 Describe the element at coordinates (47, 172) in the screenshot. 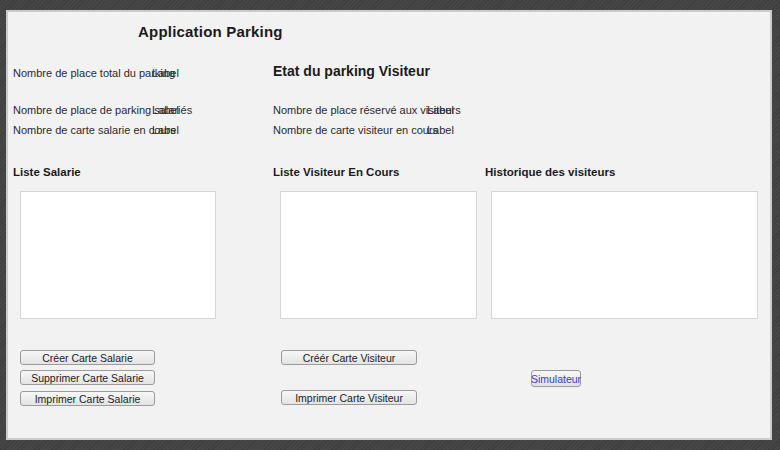

I see `liste-salarie-title: Liste Salarie` at that location.